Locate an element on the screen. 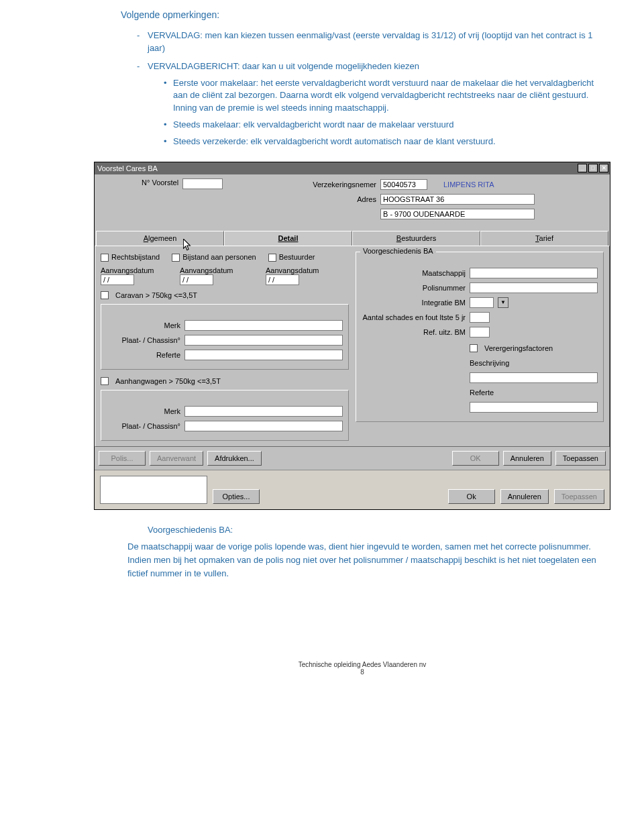 The height and width of the screenshot is (832, 644). bijstand-checkbox is located at coordinates (176, 258).